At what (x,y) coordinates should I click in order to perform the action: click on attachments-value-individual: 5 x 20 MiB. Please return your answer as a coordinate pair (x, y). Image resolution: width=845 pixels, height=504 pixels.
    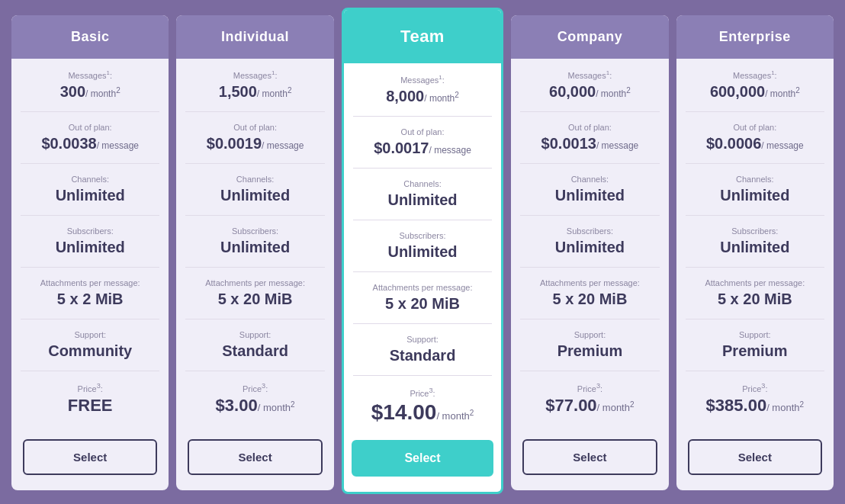
    Looking at the image, I should click on (255, 299).